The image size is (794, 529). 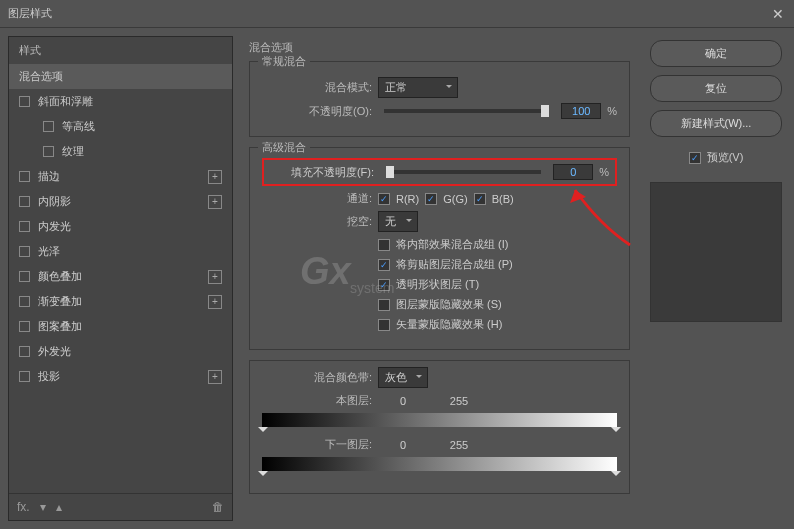 I want to click on style-label: 外发光, so click(x=130, y=352).